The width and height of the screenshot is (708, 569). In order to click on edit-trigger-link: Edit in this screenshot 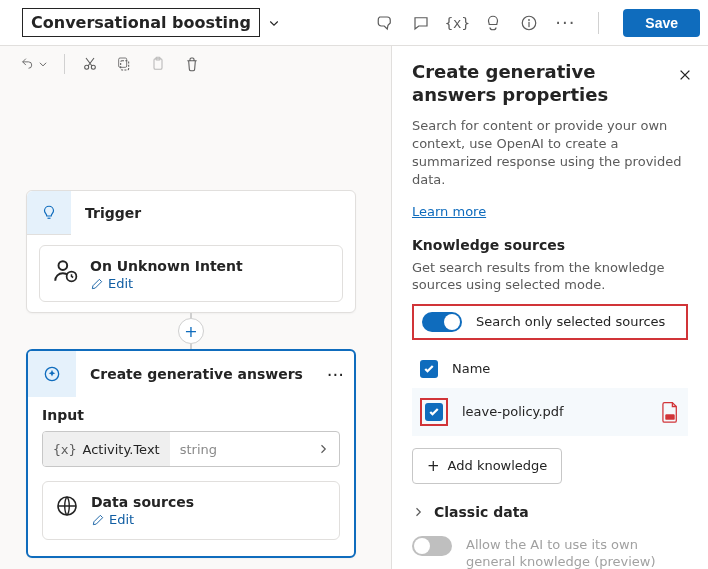, I will do `click(166, 284)`.